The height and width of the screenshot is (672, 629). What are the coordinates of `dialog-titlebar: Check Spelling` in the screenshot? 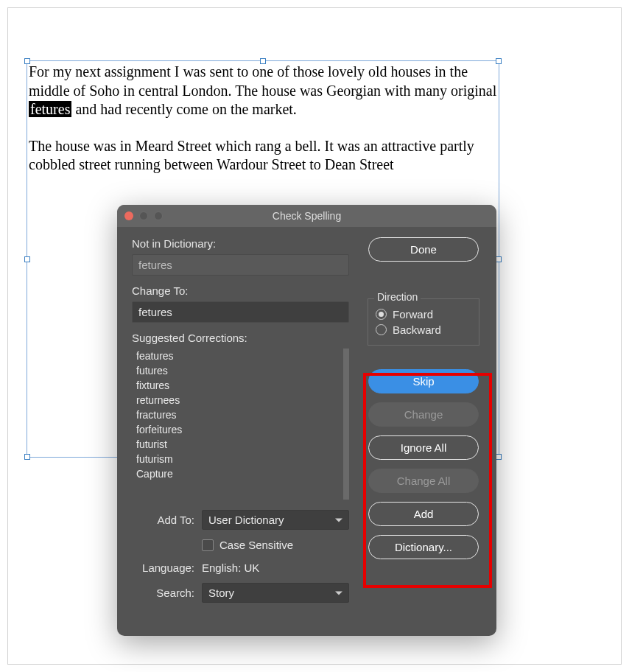 It's located at (306, 216).